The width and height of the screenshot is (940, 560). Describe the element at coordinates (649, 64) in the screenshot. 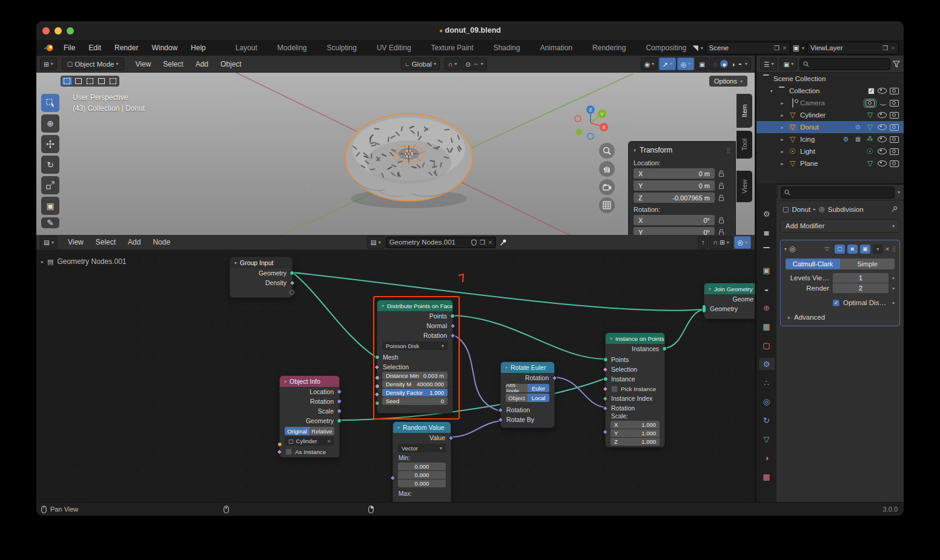

I see `show-gizmo-dropdown: ◉▾` at that location.